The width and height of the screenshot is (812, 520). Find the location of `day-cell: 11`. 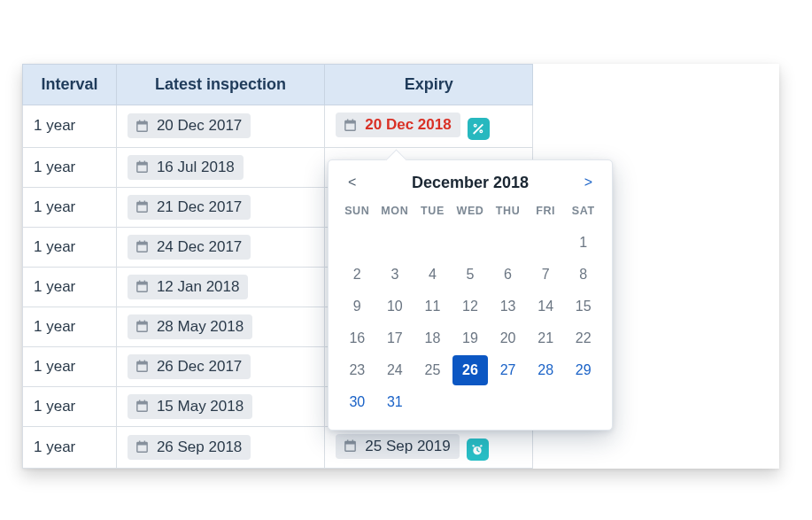

day-cell: 11 is located at coordinates (432, 307).